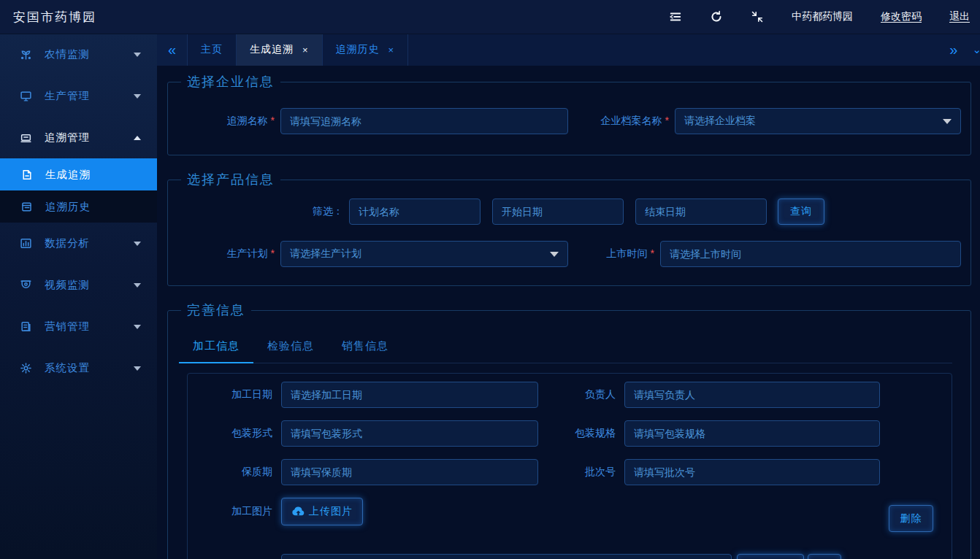 The height and width of the screenshot is (559, 980). I want to click on launch-time-input, so click(811, 254).